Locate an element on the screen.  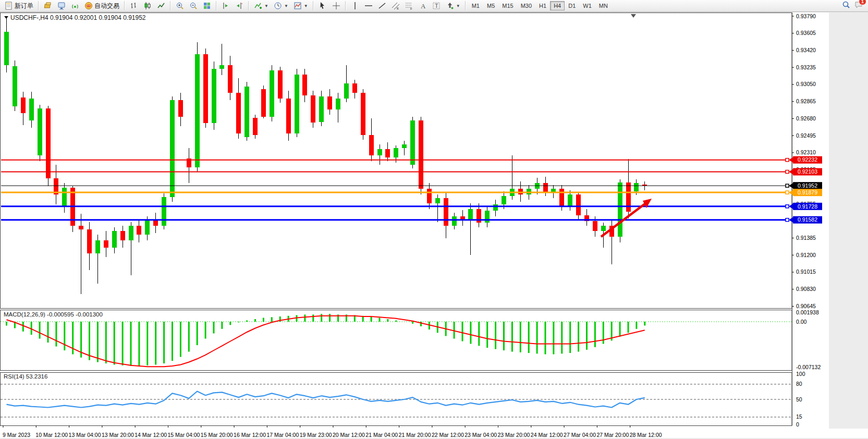
svg-text: F is located at coordinates (411, 8).